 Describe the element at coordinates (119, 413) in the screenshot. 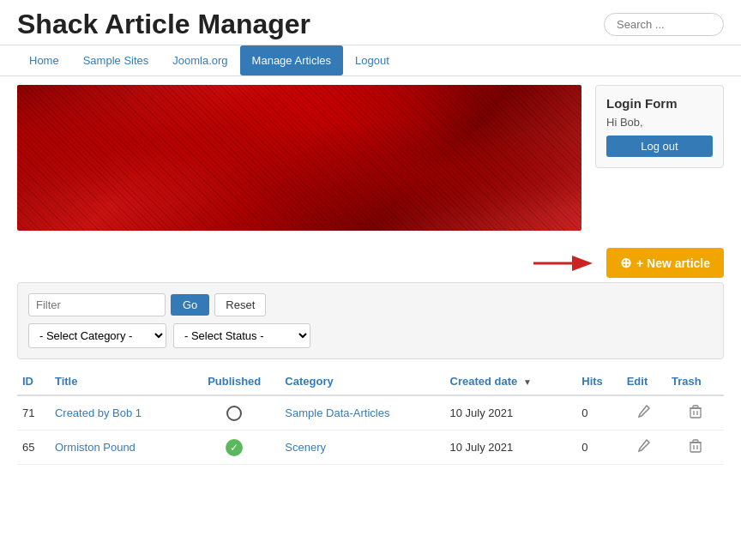

I see `cell-title: Created by Bob 1` at that location.